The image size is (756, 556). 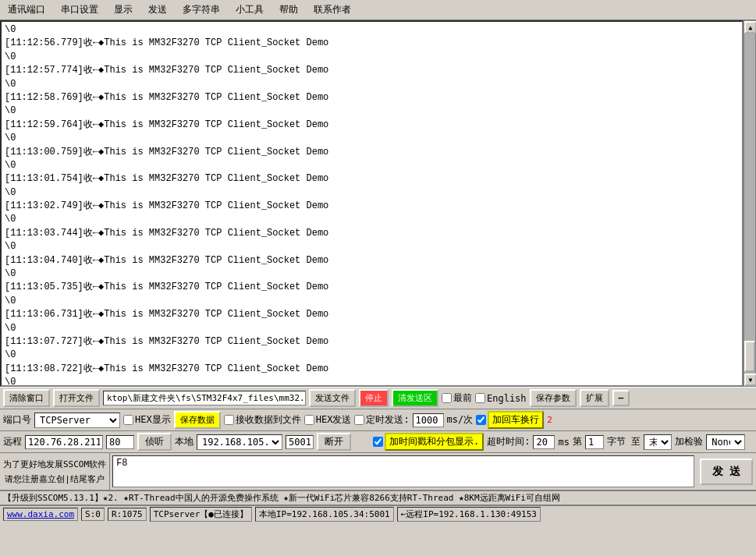 What do you see at coordinates (334, 420) in the screenshot?
I see `hex-send-text: HEX发送` at bounding box center [334, 420].